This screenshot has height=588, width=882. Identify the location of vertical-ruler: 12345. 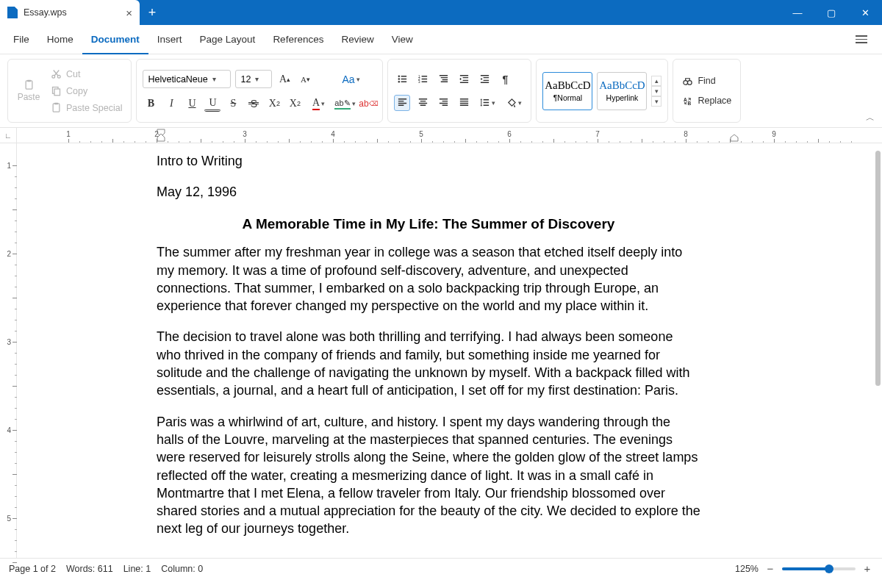
(9, 351).